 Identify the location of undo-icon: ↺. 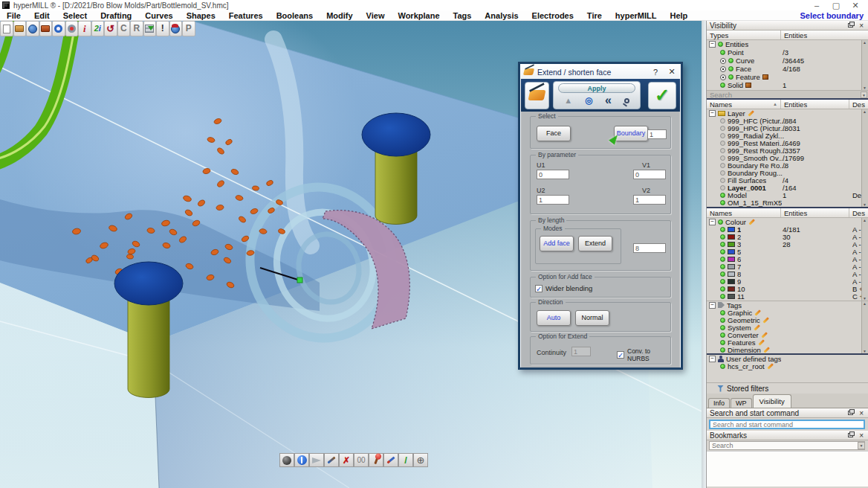
(111, 28).